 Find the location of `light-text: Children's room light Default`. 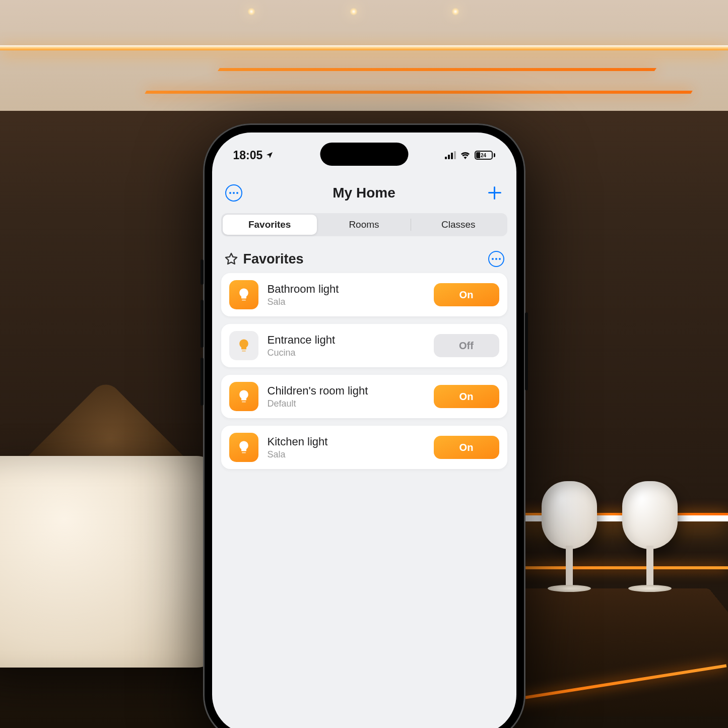

light-text: Children's room light Default is located at coordinates (346, 397).